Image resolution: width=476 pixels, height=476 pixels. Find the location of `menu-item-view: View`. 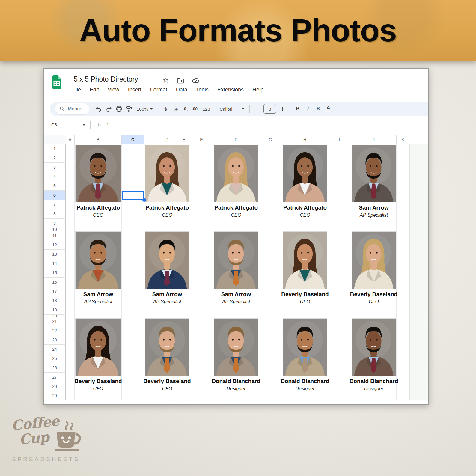

menu-item-view: View is located at coordinates (113, 90).